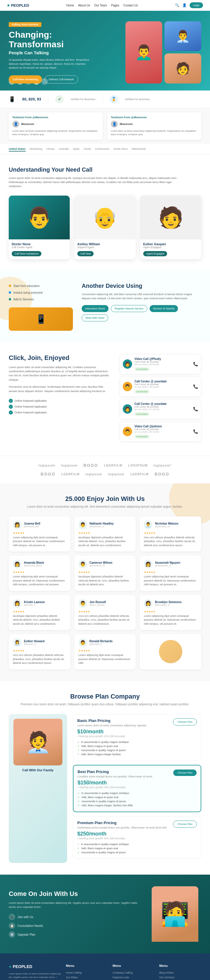  What do you see at coordinates (142, 414) in the screenshot?
I see `call-card-3-tag: Connected` at bounding box center [142, 414].